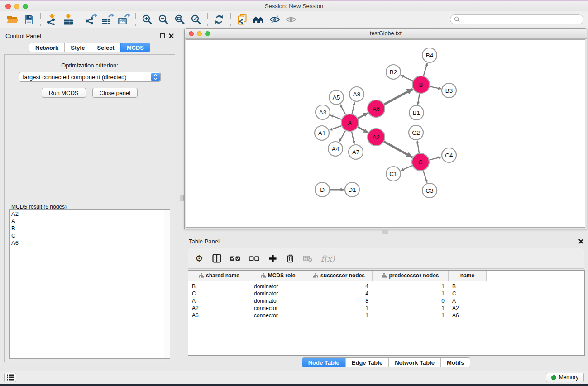 This screenshot has height=386, width=588. What do you see at coordinates (88, 243) in the screenshot?
I see `mcds-result-item: A6` at bounding box center [88, 243].